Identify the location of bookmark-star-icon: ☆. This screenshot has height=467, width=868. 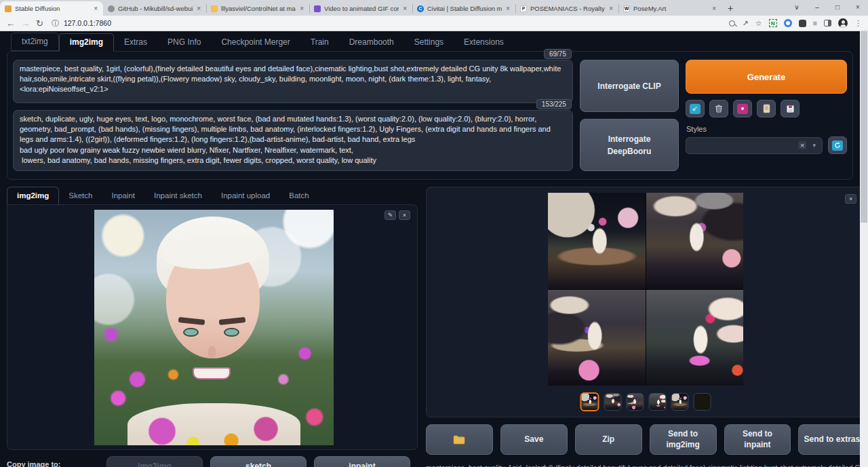
(759, 23).